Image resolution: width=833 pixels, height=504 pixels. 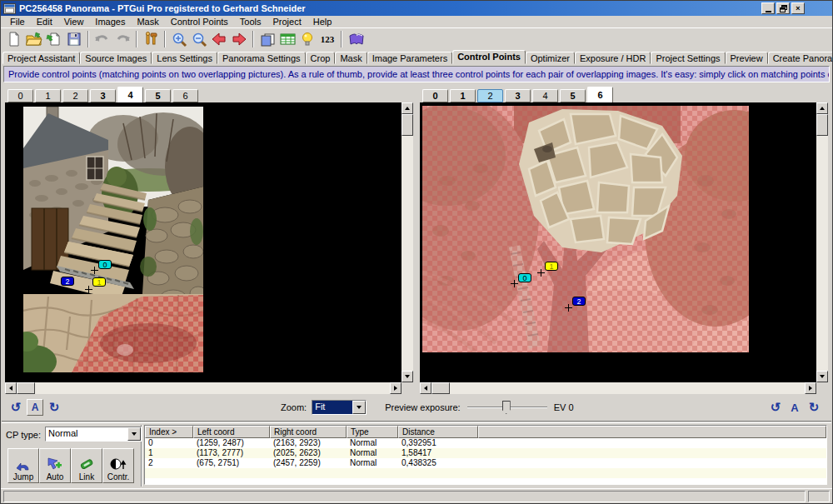 What do you see at coordinates (267, 39) in the screenshot?
I see `source-images-button` at bounding box center [267, 39].